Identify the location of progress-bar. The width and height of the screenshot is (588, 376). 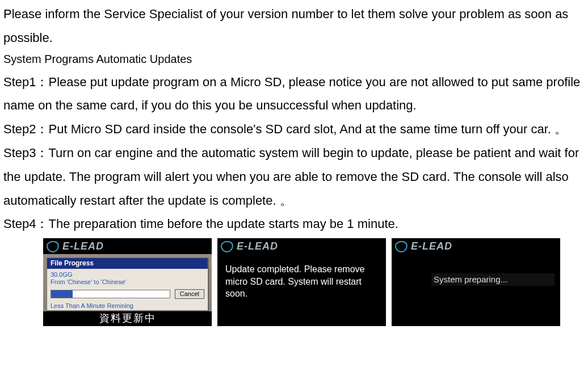
(110, 294).